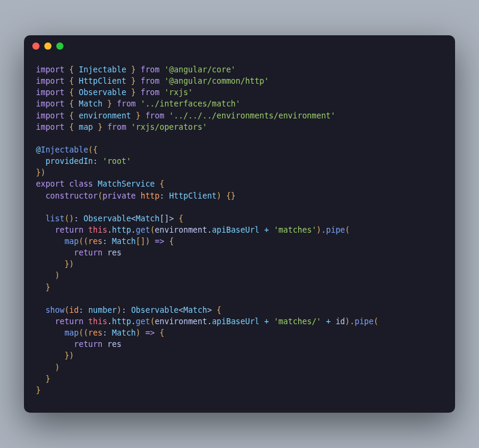  What do you see at coordinates (65, 150) in the screenshot?
I see `decorator: Injectable` at bounding box center [65, 150].